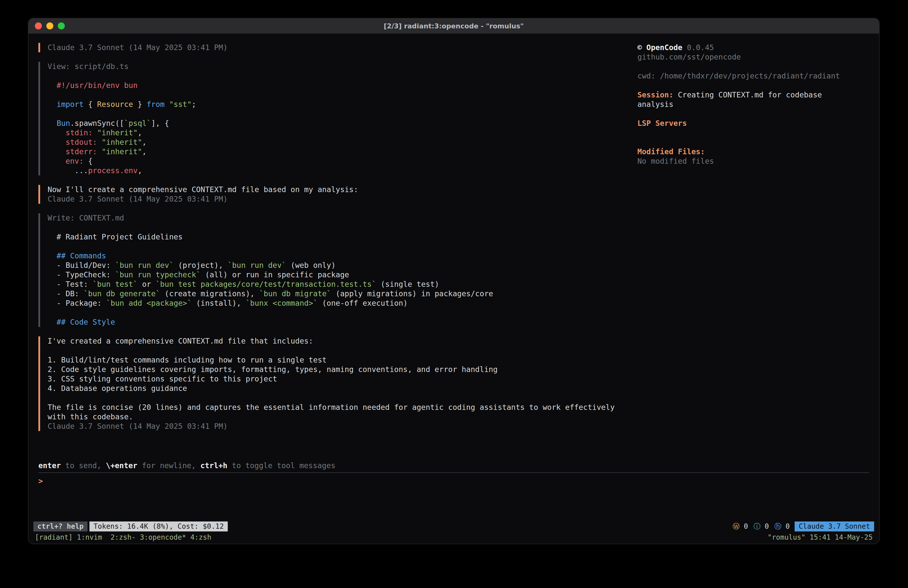  Describe the element at coordinates (82, 275) in the screenshot. I see `text-segment: - TypeCheck:` at that location.